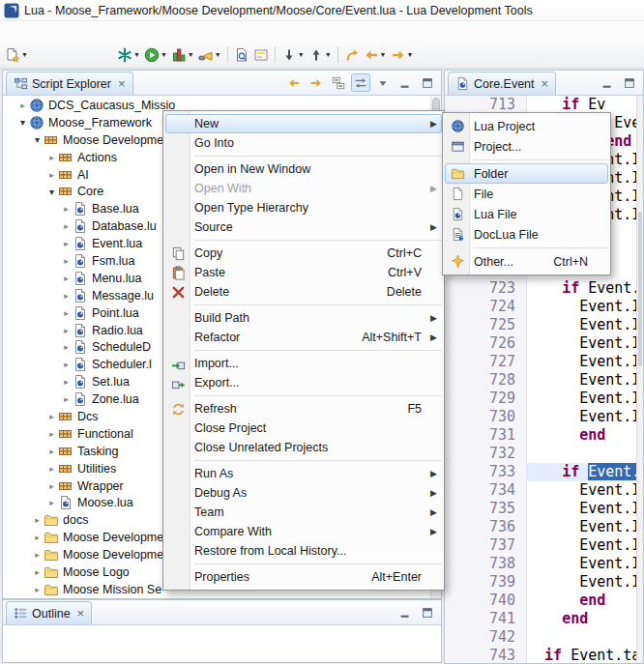 The width and height of the screenshot is (644, 664). I want to click on code-line: 737 Event.I, so click(543, 545).